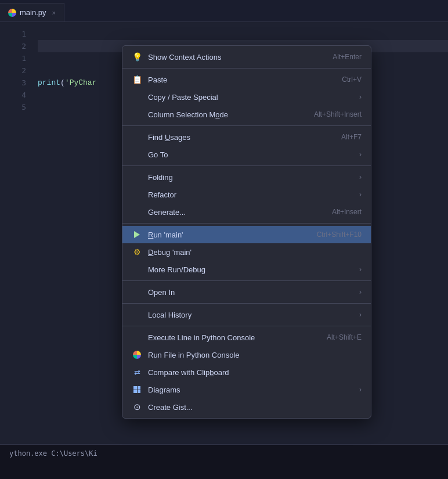 This screenshot has width=448, height=479. I want to click on menu-item-execute-line: Execute Line in Python Console Alt+Shift…, so click(247, 337).